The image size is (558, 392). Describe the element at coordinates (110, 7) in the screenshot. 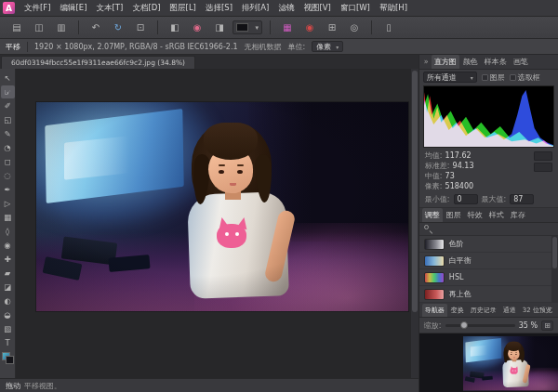

I see `menu-text: 文本[T]` at that location.